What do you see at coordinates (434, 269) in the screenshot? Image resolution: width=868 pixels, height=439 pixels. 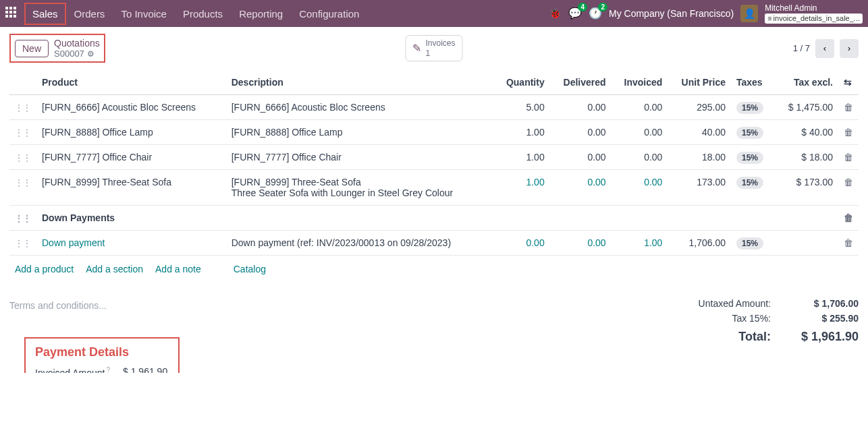 I see `line-actions: Add a product Add a section Add a note C…` at bounding box center [434, 269].